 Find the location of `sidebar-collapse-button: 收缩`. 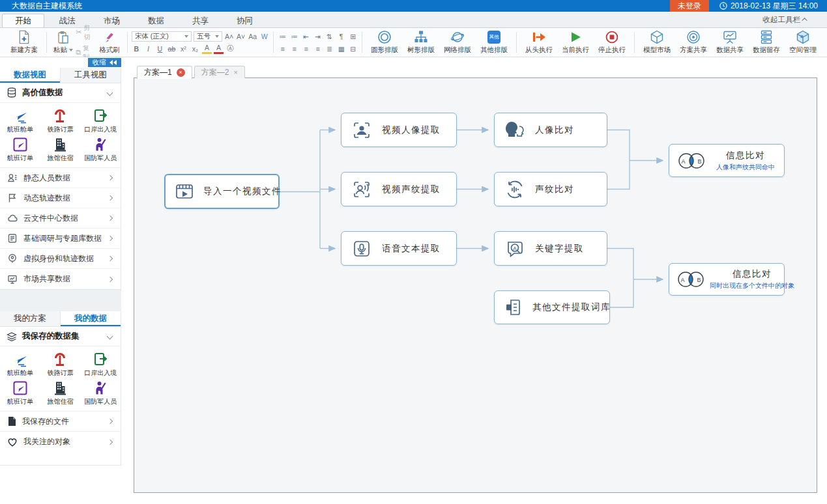

sidebar-collapse-button: 收缩 is located at coordinates (104, 63).